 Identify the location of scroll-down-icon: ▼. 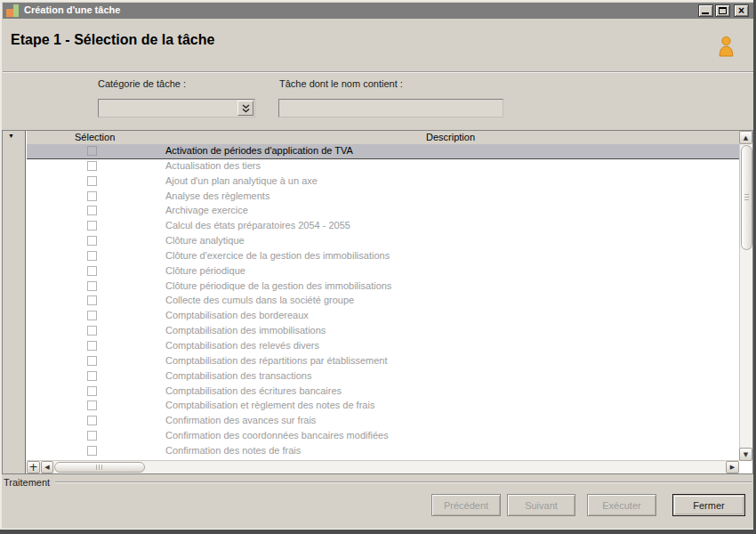
(745, 454).